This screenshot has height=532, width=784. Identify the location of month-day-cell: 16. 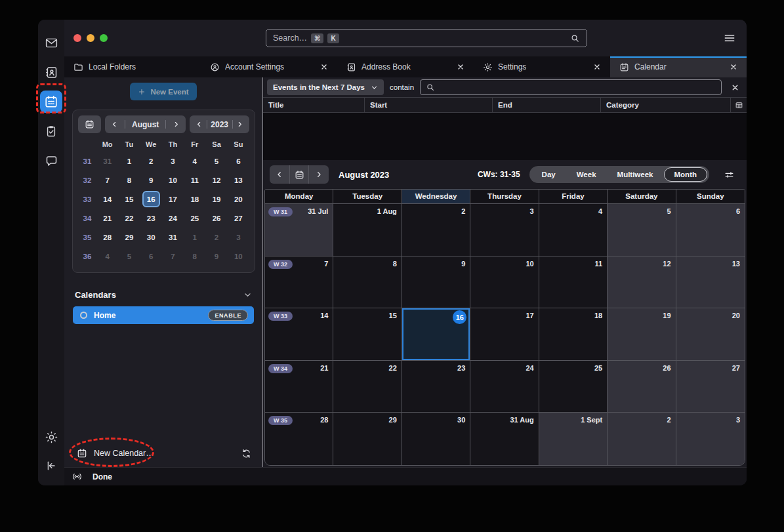
(436, 335).